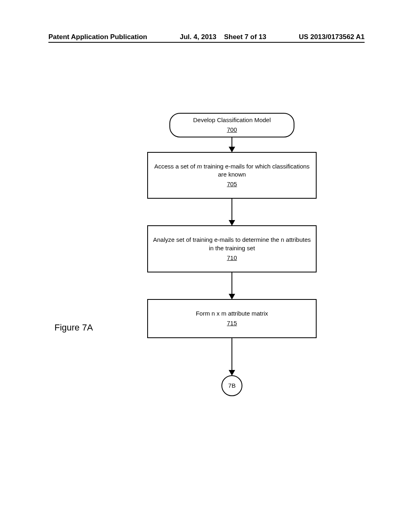  I want to click on flow-step-705: Access a set of m training e-mails for w…, so click(232, 176).